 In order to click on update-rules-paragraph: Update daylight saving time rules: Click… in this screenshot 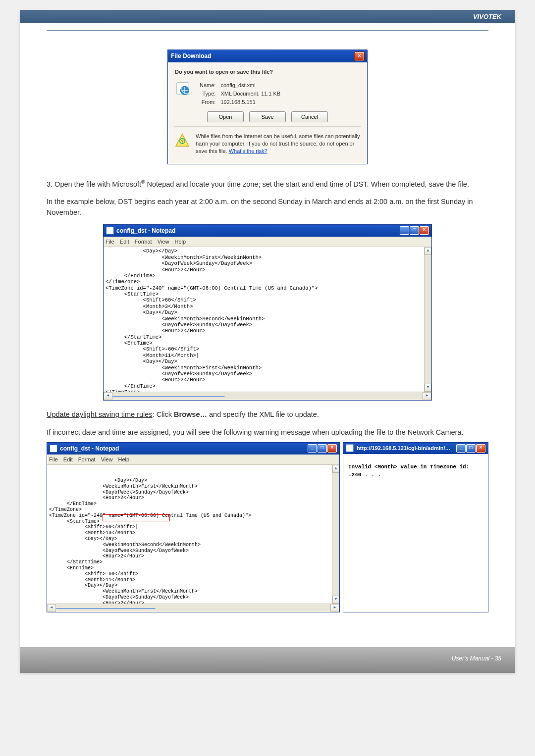, I will do `click(268, 415)`.